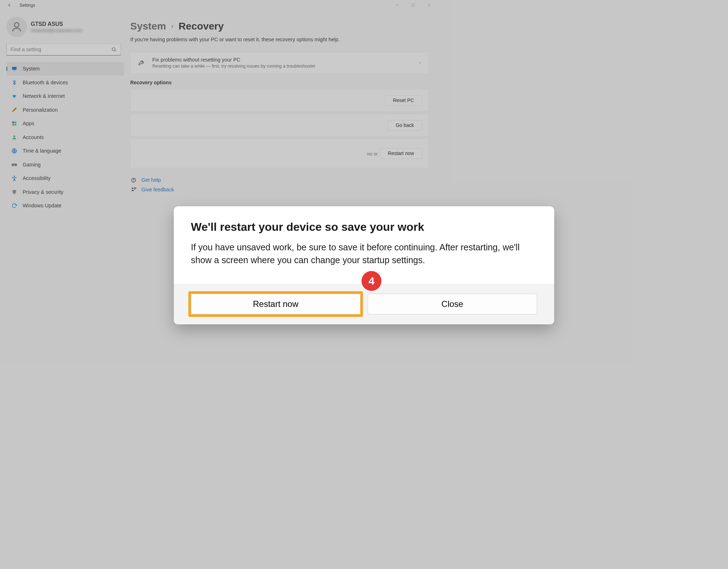 The width and height of the screenshot is (728, 569). I want to click on dialog-close-button: Close, so click(452, 304).